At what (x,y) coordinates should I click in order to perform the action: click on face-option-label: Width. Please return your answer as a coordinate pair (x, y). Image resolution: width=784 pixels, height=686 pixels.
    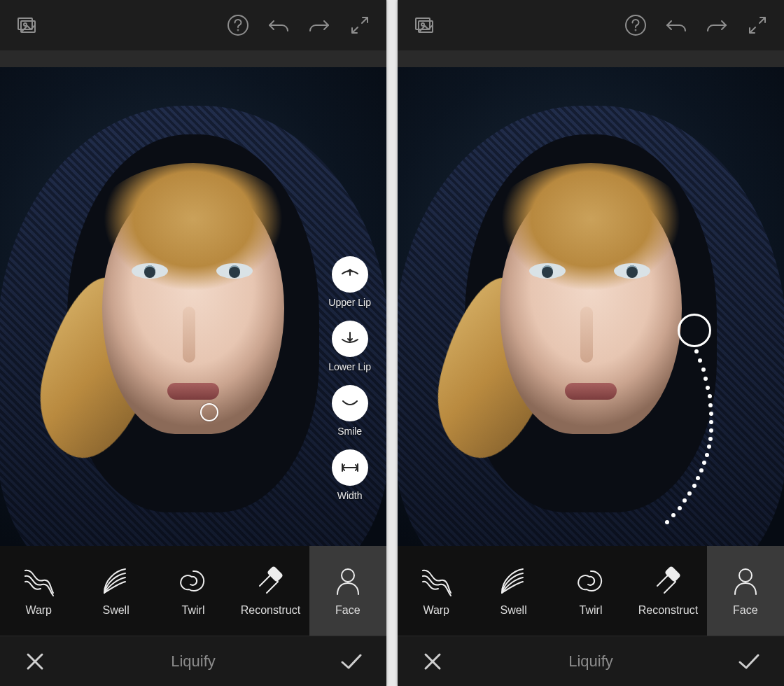
    Looking at the image, I should click on (350, 496).